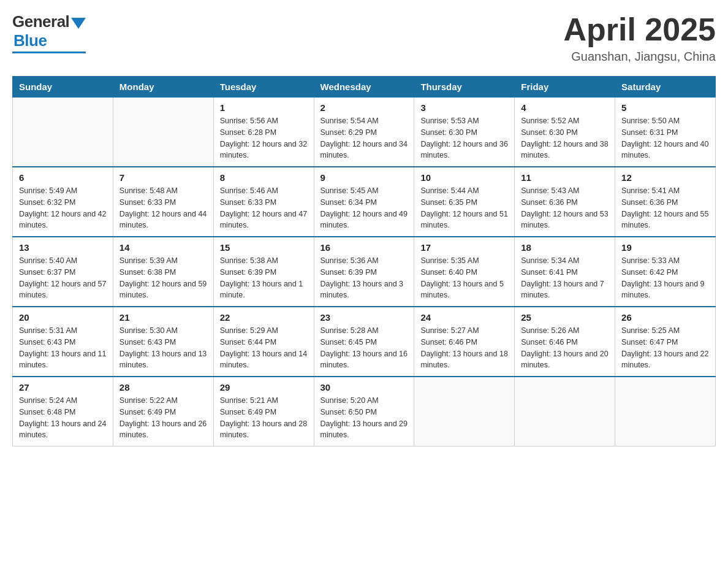 The image size is (728, 563). What do you see at coordinates (464, 108) in the screenshot?
I see `day-number: 3` at bounding box center [464, 108].